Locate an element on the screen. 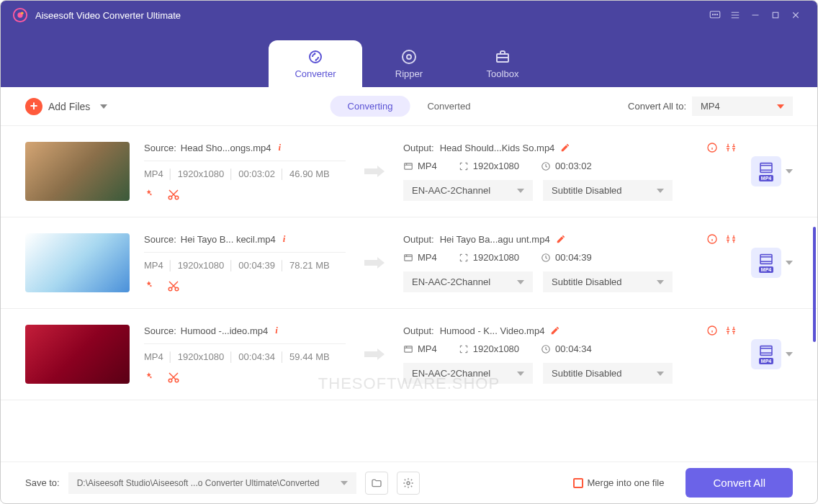  plus-icon: + is located at coordinates (34, 107).